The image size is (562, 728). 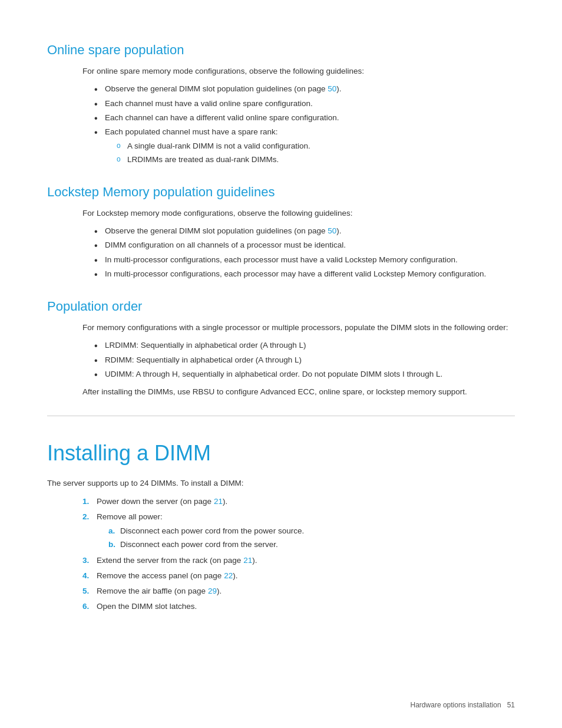 I want to click on step-text: Open the DIMM slot latches., so click(x=147, y=606).